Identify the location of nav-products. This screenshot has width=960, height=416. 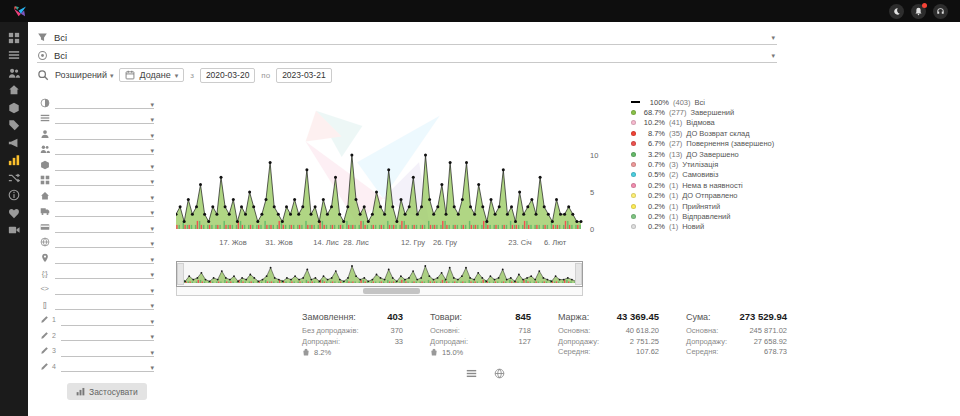
(14, 108).